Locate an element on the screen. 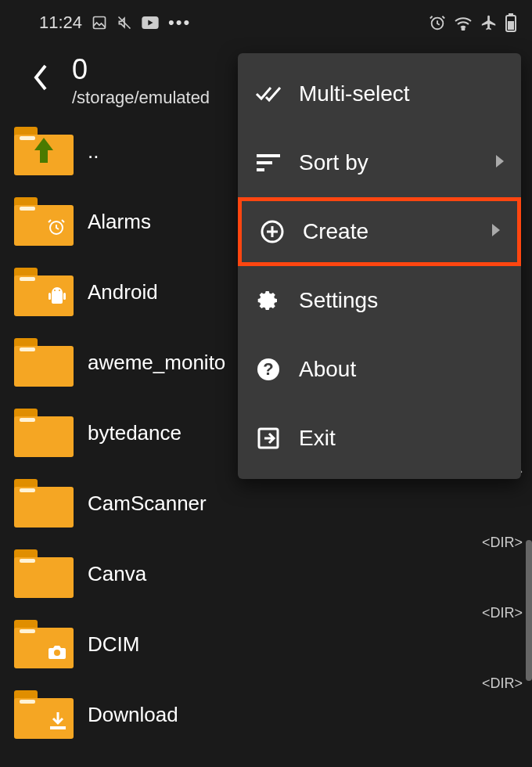  menu-item-sort-by: Sort by is located at coordinates (379, 163).